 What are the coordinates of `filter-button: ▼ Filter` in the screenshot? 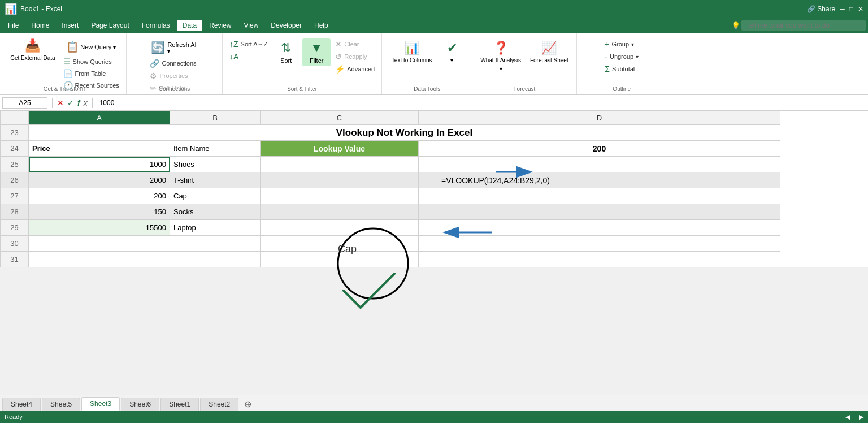 It's located at (316, 52).